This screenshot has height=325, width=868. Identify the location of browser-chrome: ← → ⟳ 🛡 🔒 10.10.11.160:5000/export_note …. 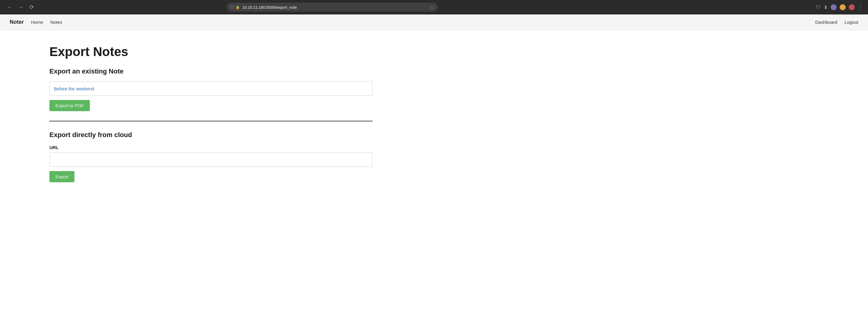
(434, 7).